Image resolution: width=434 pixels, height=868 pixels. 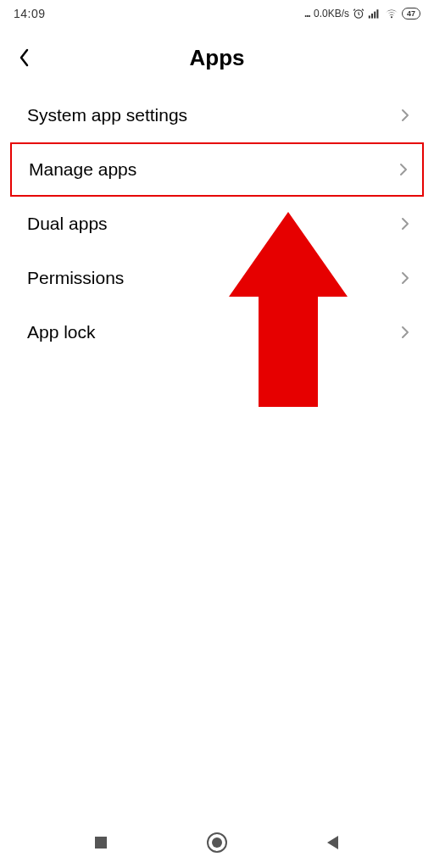 What do you see at coordinates (107, 115) in the screenshot?
I see `row-label: System app settings` at bounding box center [107, 115].